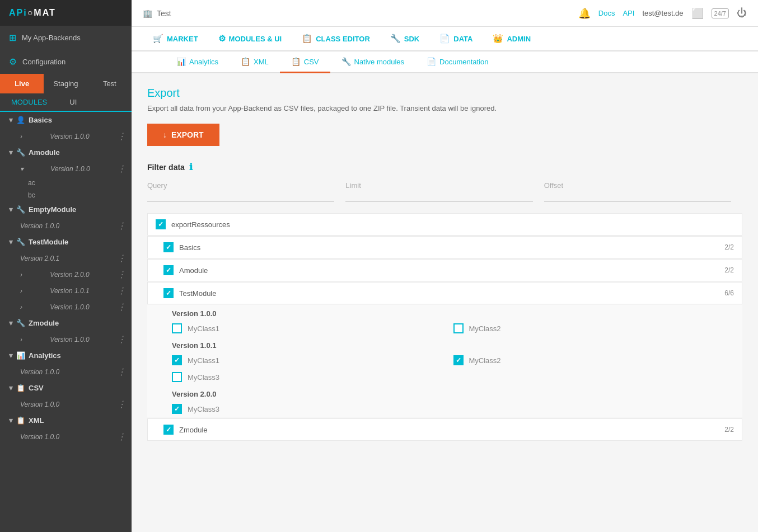 This screenshot has height=532, width=758. What do you see at coordinates (161, 224) in the screenshot?
I see `export-resources-checkbox: ✓` at bounding box center [161, 224].